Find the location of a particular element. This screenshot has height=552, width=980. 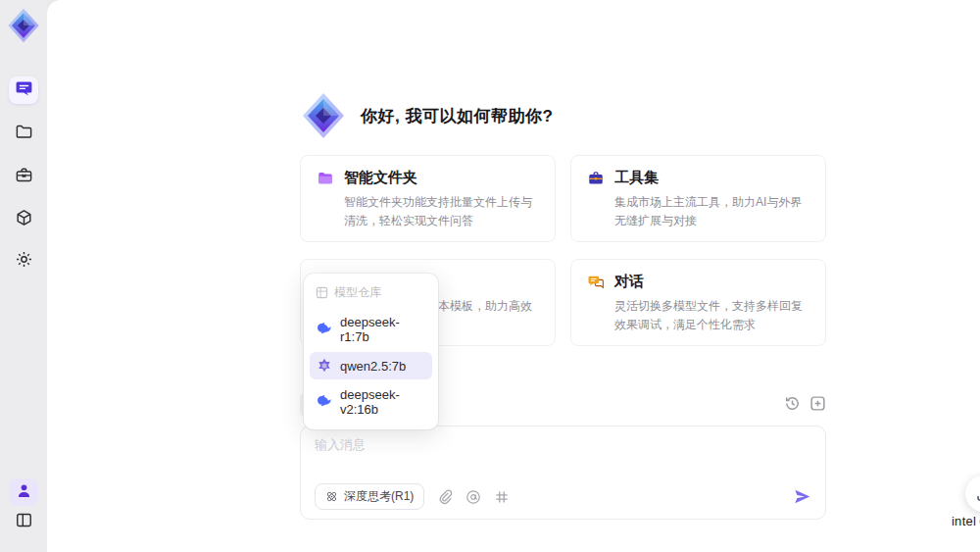

card-smart-folder: 智能文件夹 智能文件夹功能支持批量文件上传与清洗，轻松实现文件问答 is located at coordinates (427, 198).